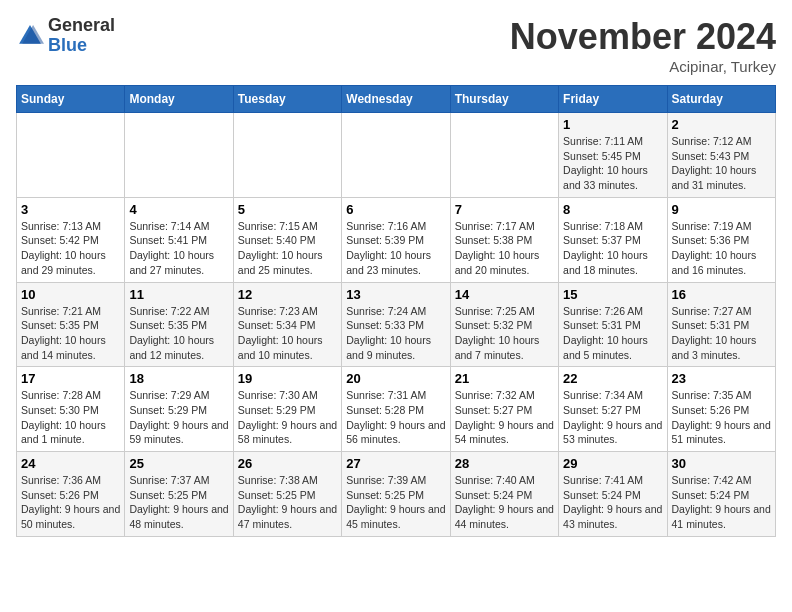 This screenshot has width=792, height=612. I want to click on logo: General Blue, so click(66, 36).